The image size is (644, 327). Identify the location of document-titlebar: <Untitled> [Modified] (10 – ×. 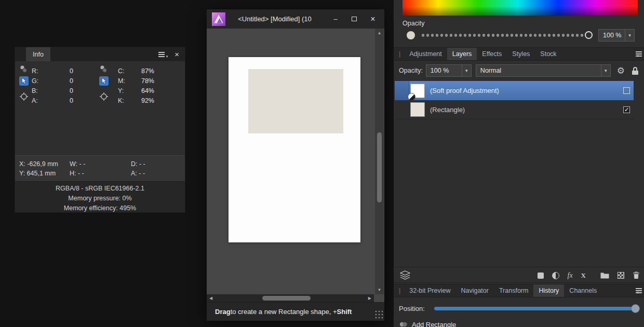
(296, 19).